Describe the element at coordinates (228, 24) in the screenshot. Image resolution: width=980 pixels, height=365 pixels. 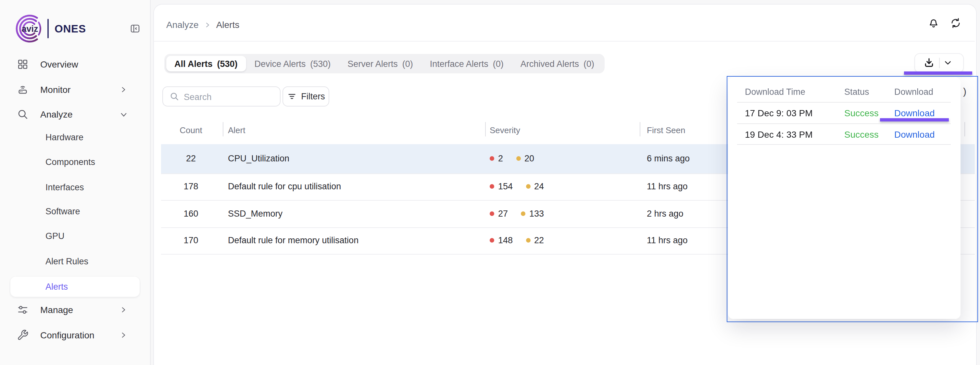
I see `breadcrumb-current: Alerts` at that location.